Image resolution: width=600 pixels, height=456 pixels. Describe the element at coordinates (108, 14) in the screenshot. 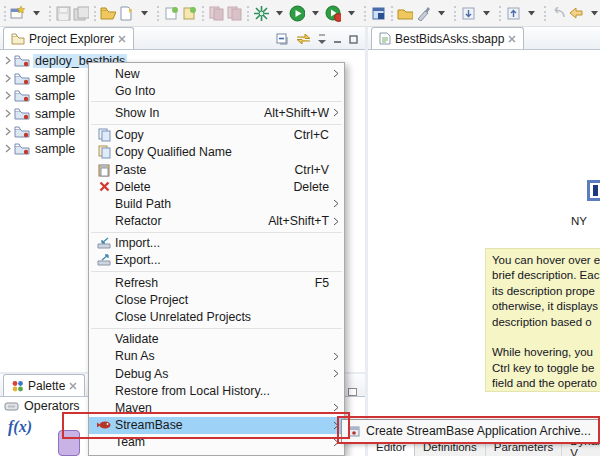

I see `open-project-icon` at that location.